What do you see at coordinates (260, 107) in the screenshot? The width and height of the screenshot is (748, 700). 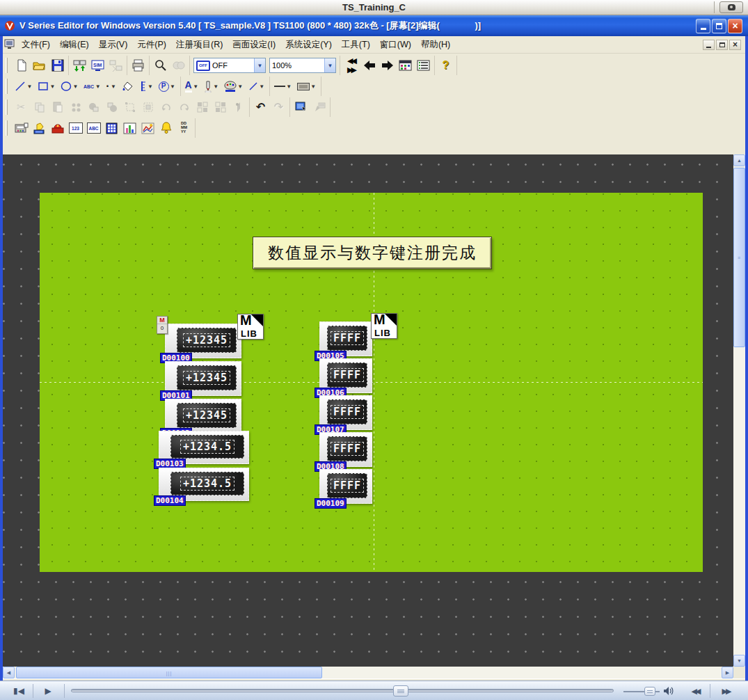 I see `undo-button: ↶` at bounding box center [260, 107].